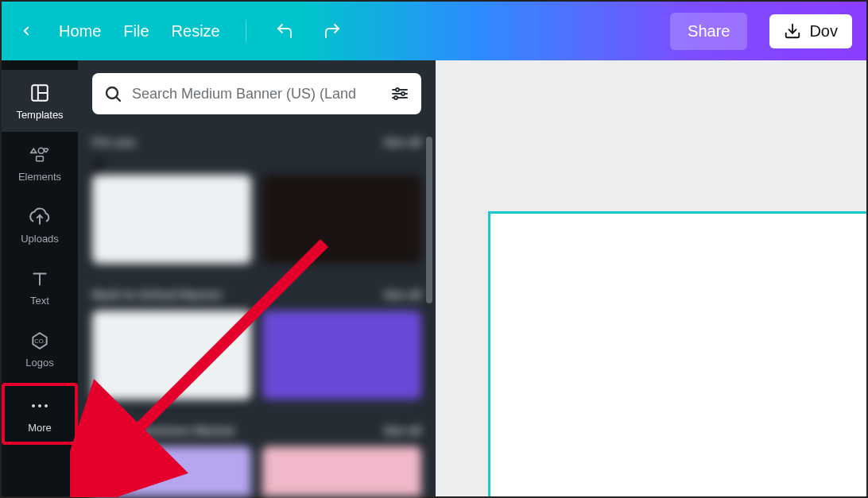  Describe the element at coordinates (40, 114) in the screenshot. I see `rail-templates-label: Templates` at that location.